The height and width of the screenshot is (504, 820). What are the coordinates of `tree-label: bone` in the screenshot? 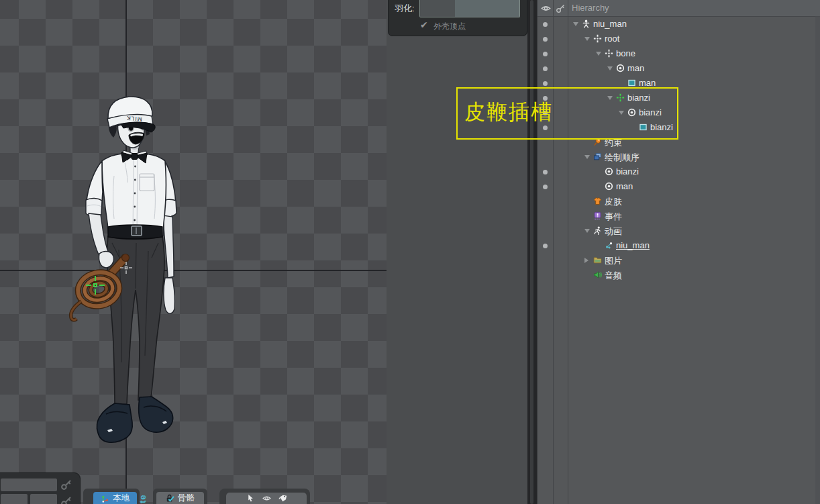 It's located at (625, 54).